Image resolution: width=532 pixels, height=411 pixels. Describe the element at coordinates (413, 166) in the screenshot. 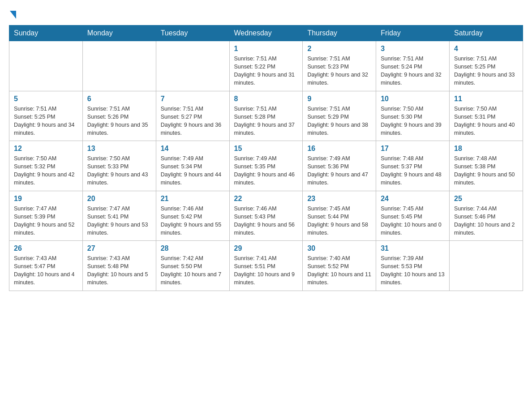

I see `calendar-cell: 17Sunrise: 7:48 AM Sunset: 5:37 PM Dayli…` at that location.